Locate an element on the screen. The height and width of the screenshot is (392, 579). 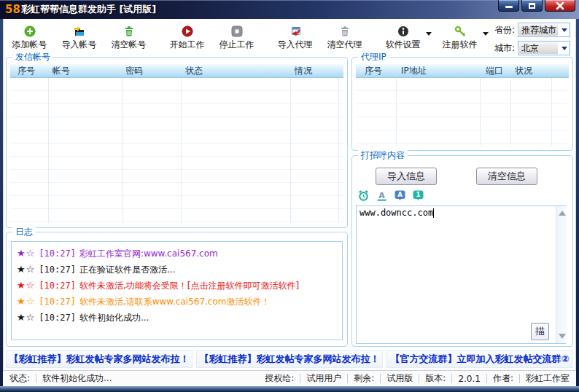
proxy-col-index: 序号 is located at coordinates (373, 71).